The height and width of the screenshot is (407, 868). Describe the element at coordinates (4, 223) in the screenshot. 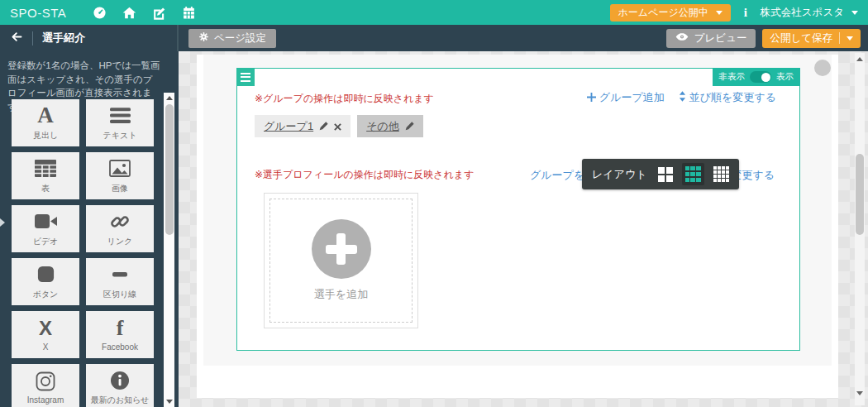

I see `sidebar-collapse-handle` at that location.